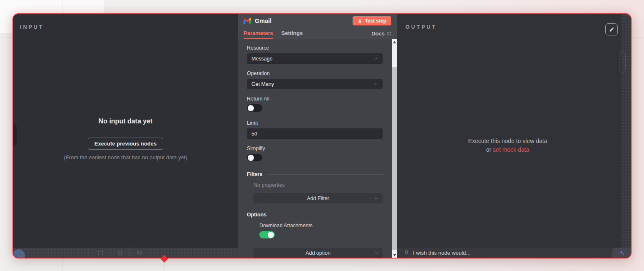  I want to click on external-link-icon, so click(389, 33).